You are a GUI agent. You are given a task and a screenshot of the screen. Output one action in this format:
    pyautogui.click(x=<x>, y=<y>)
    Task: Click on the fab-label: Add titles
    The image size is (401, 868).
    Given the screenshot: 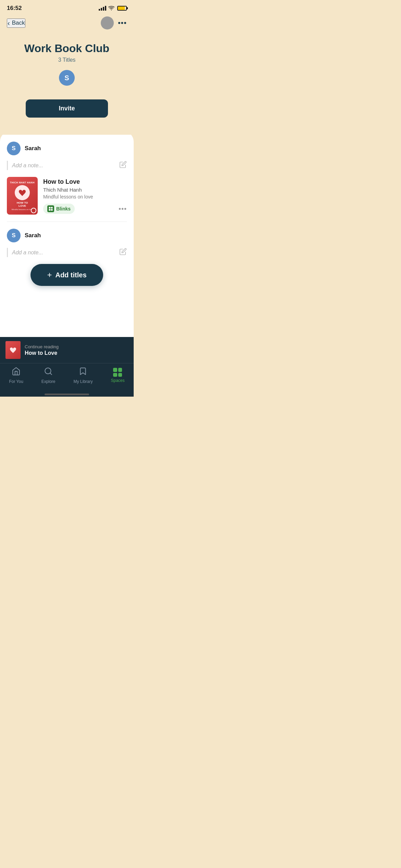 What is the action you would take?
    pyautogui.click(x=71, y=275)
    